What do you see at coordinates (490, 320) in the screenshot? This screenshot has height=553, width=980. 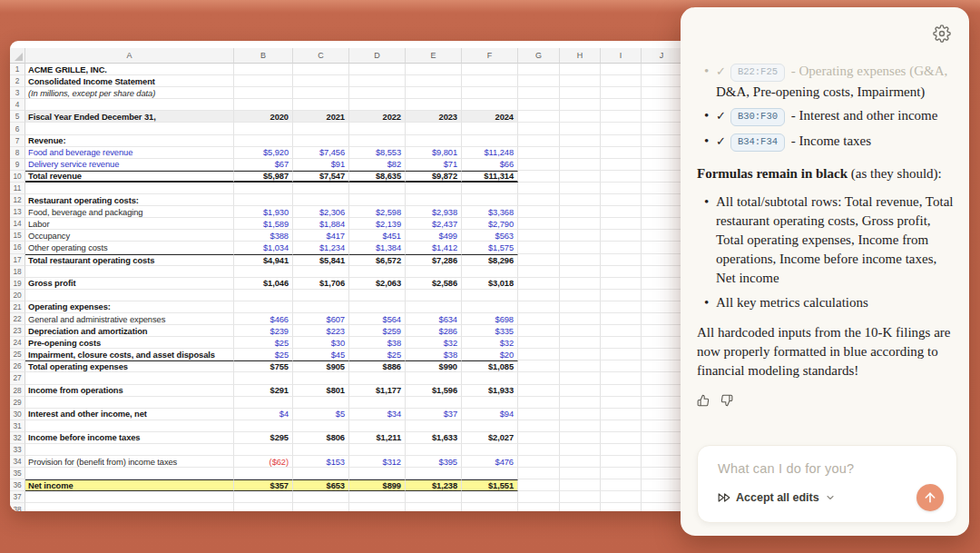 I see `cell-F22: $698` at bounding box center [490, 320].